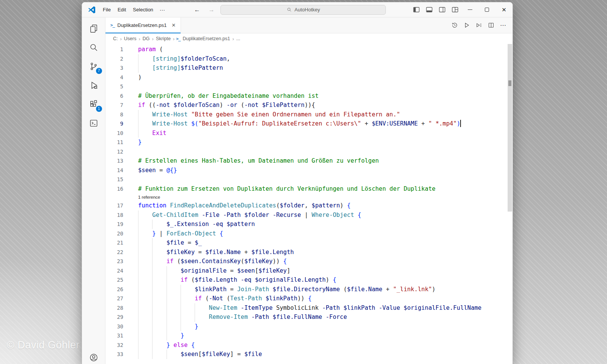  Describe the element at coordinates (307, 317) in the screenshot. I see `code-line: 29Remove-Item -Path $file.FullName -Forc…` at that location.